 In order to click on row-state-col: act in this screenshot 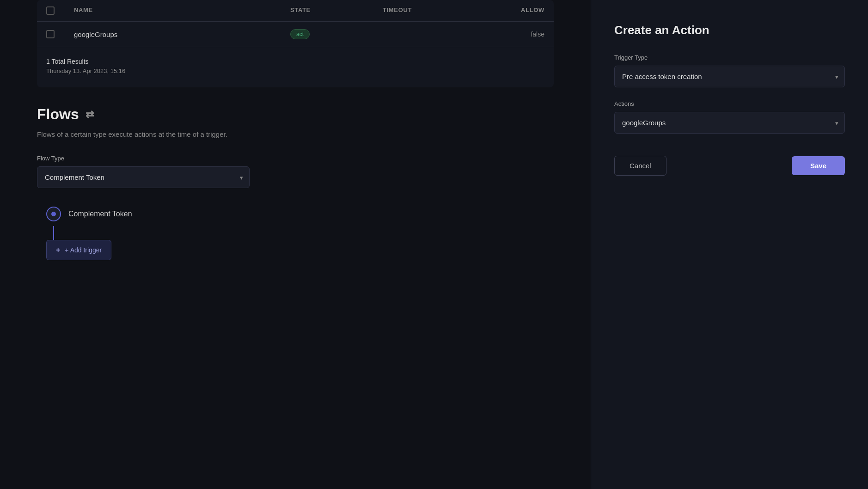, I will do `click(336, 34)`.